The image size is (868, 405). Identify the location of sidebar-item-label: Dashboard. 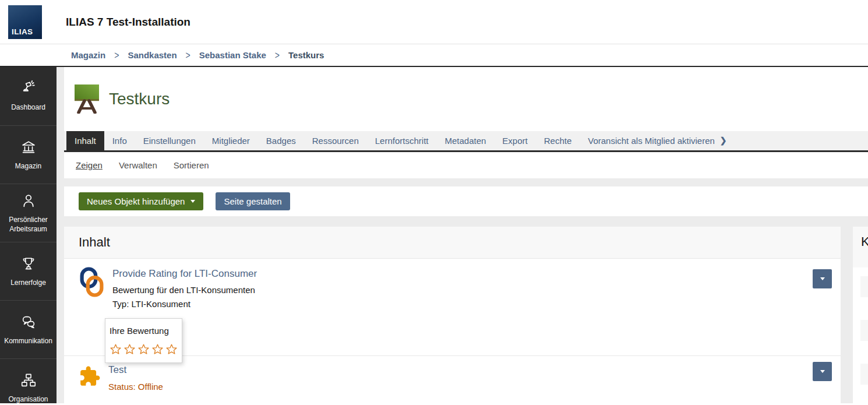
(28, 107).